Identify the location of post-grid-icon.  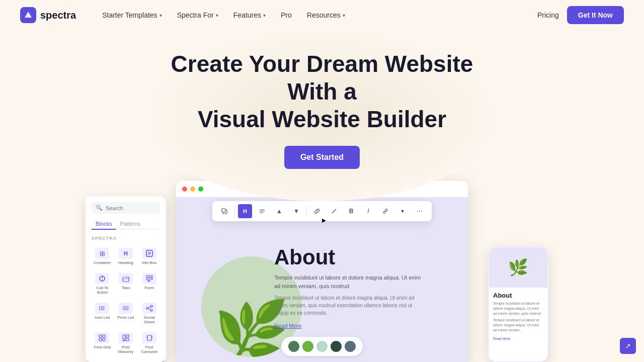
(102, 338).